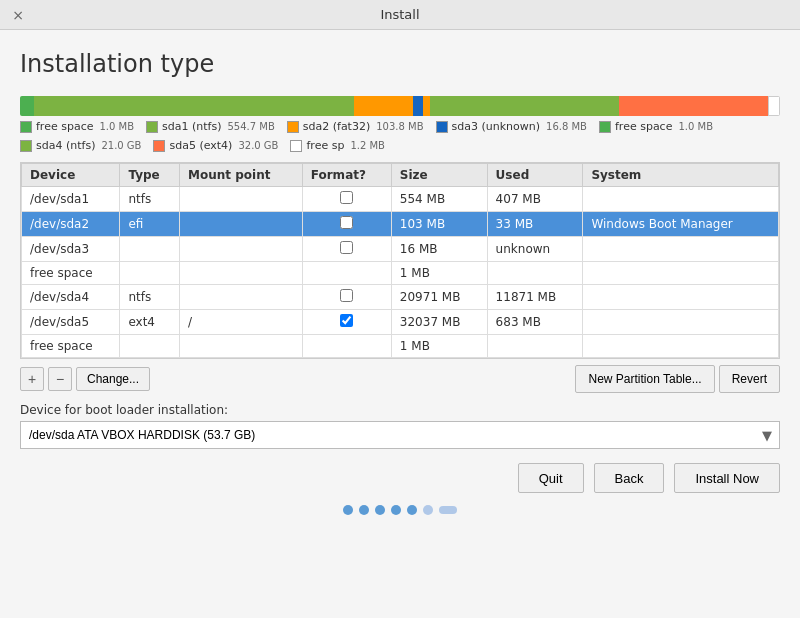 This screenshot has width=800, height=618. I want to click on device-cell: /dev/sda5, so click(71, 322).